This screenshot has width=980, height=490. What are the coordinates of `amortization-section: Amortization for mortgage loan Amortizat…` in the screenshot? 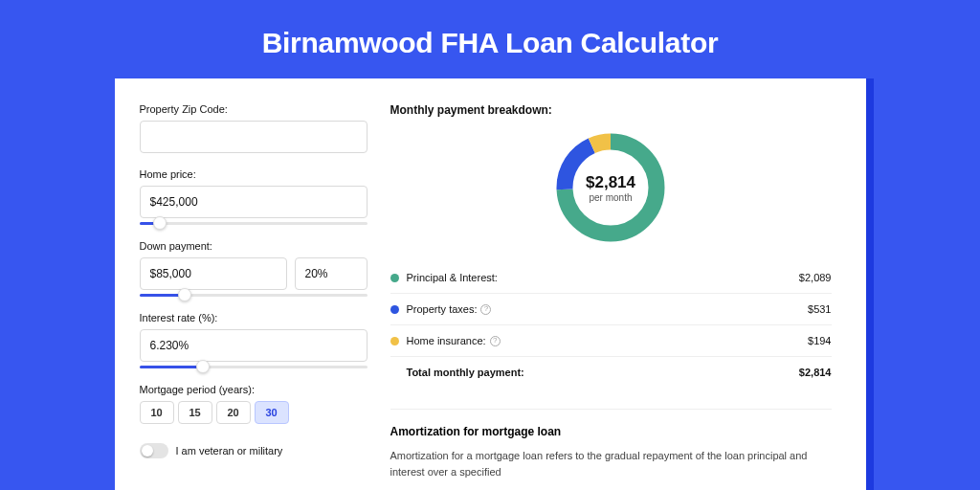 It's located at (611, 444).